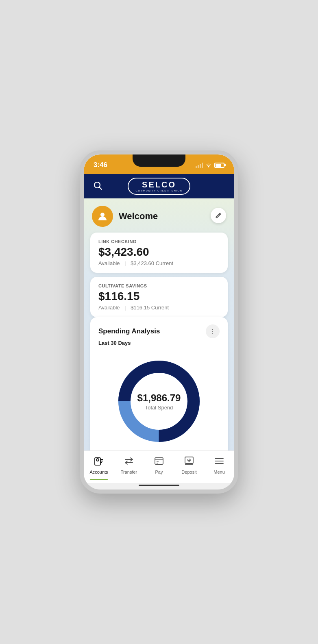  I want to click on spending-analysis-card: Spending Analysis ⋮ Last 30 Days, so click(159, 384).